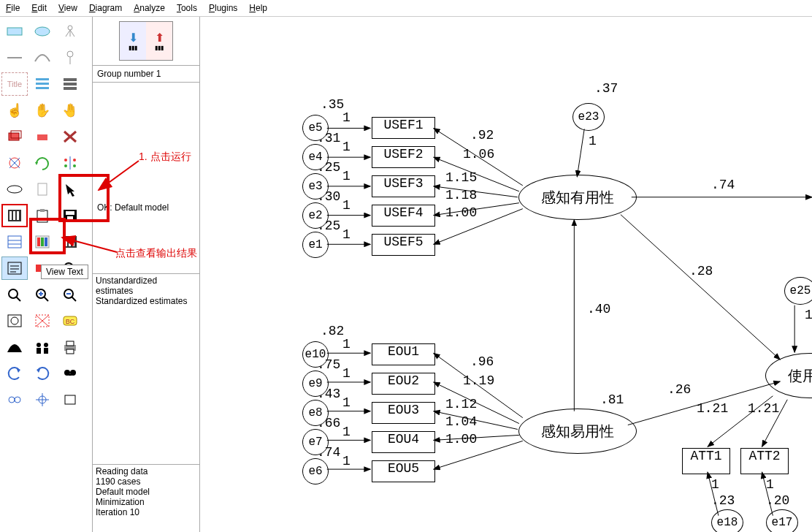 The width and height of the screenshot is (812, 532). I want to click on box-usef5: USEF5, so click(403, 245).